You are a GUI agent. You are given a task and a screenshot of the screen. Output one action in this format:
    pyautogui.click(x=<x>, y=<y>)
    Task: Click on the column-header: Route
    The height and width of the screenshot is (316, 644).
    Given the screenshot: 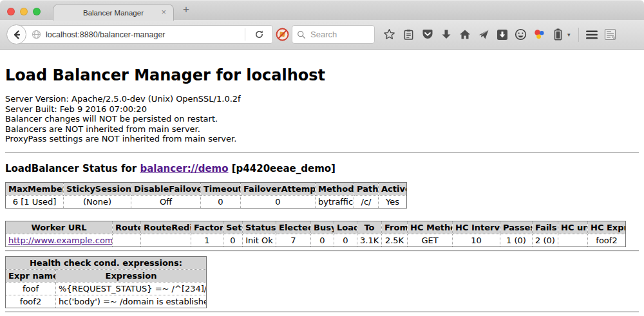 What is the action you would take?
    pyautogui.click(x=127, y=227)
    